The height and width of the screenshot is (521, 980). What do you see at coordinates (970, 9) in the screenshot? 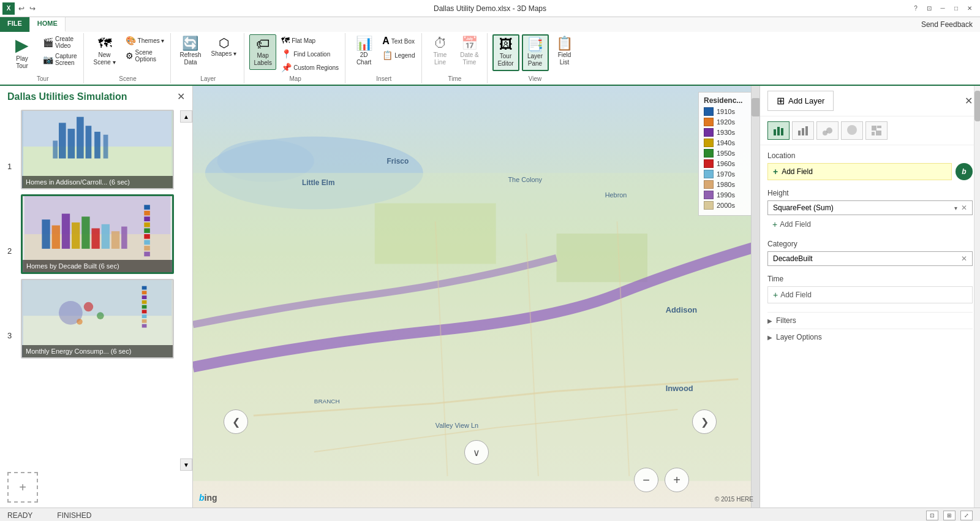
I see `close-btn: ✕` at bounding box center [970, 9].